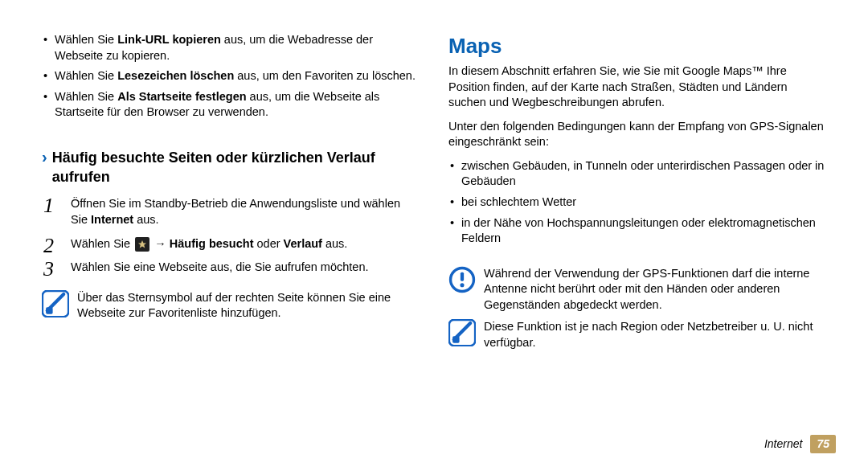 This screenshot has height=471, width=868. Describe the element at coordinates (655, 334) in the screenshot. I see `info-note-text: Diese Funktion ist je nach Region oder N…` at that location.